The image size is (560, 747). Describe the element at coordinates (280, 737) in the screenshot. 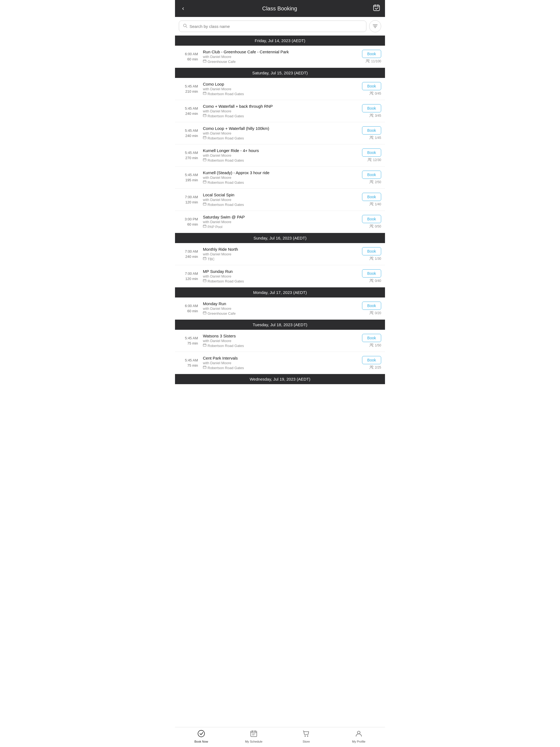

I see `bottom-nav: Book Now My Schedule Store` at that location.